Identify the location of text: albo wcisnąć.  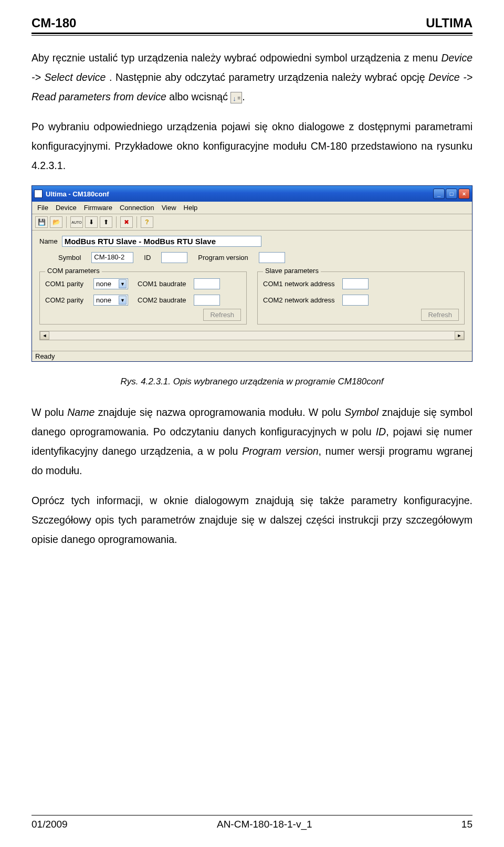
(200, 97).